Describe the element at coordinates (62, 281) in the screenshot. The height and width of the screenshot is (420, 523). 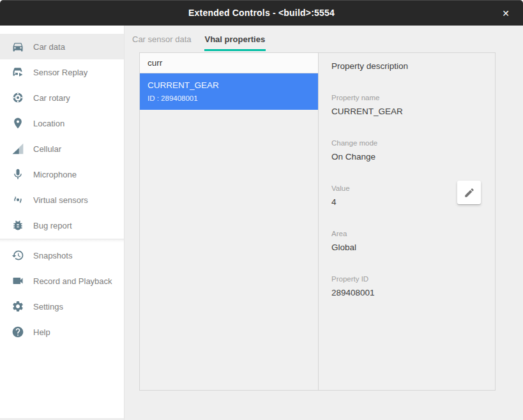
I see `sidebar-item-record-playback: Record and Playback` at that location.